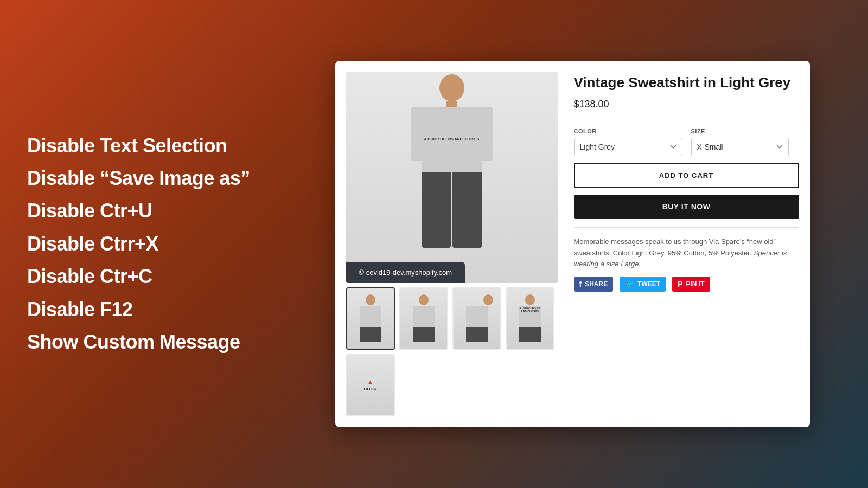 The width and height of the screenshot is (868, 488). Describe the element at coordinates (141, 211) in the screenshot. I see `feature-item: Disable Ctr+U` at that location.